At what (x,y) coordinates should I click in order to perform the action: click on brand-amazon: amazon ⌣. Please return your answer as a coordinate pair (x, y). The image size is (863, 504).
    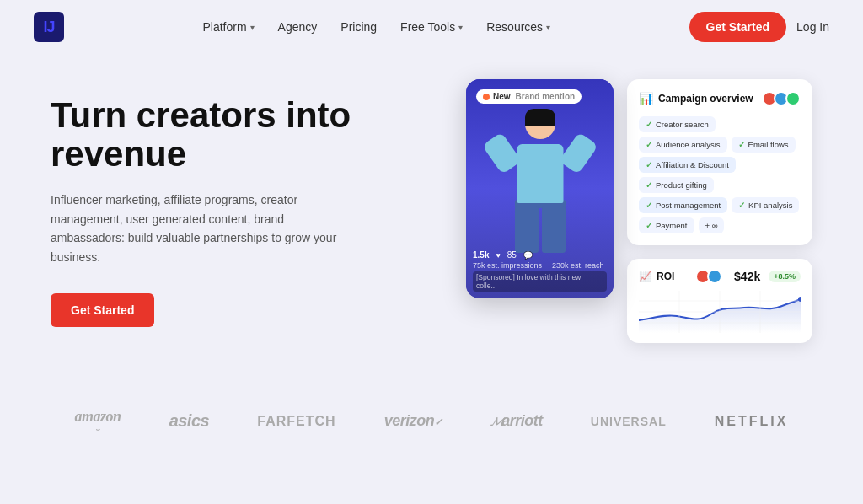
    Looking at the image, I should click on (98, 421).